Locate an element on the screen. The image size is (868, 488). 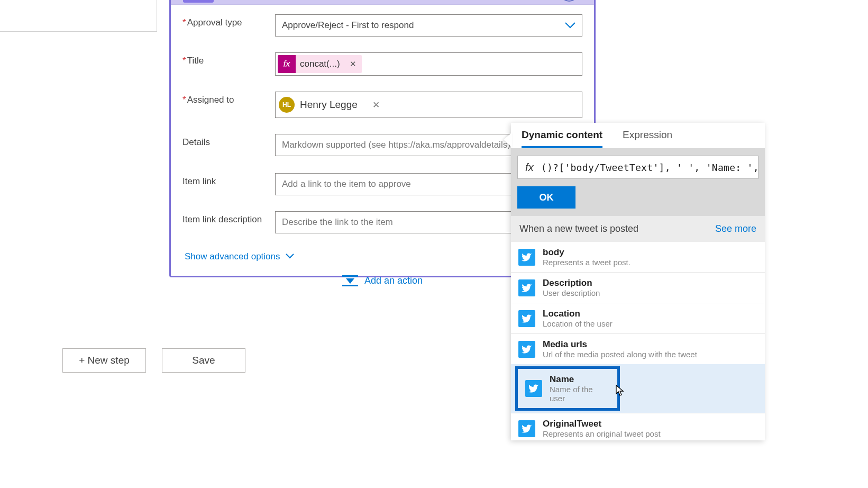
concat-pill: fx concat(...) ✕ is located at coordinates (319, 64).